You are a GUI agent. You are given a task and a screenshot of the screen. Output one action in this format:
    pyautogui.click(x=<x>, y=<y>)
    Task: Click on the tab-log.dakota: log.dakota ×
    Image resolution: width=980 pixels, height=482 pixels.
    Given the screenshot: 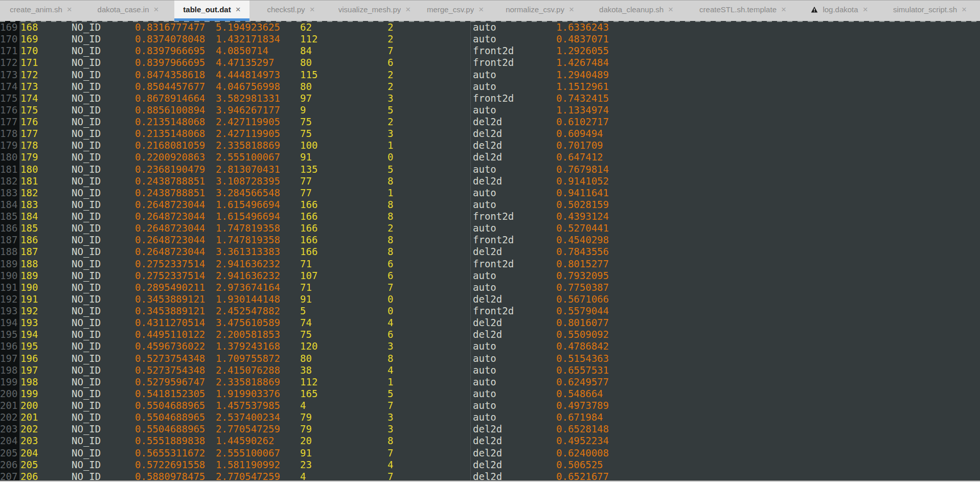 What is the action you would take?
    pyautogui.click(x=839, y=11)
    